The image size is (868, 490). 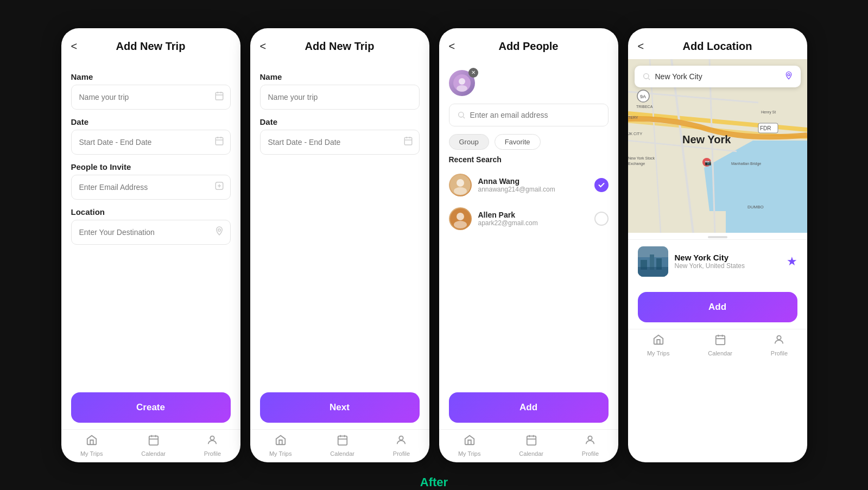 What do you see at coordinates (473, 73) in the screenshot?
I see `avatar-remove-button: ✕` at bounding box center [473, 73].